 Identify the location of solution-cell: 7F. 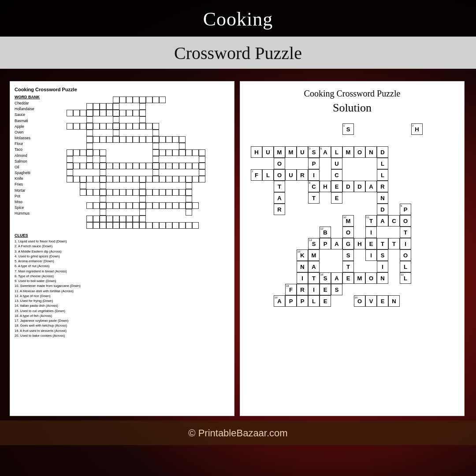
(257, 175).